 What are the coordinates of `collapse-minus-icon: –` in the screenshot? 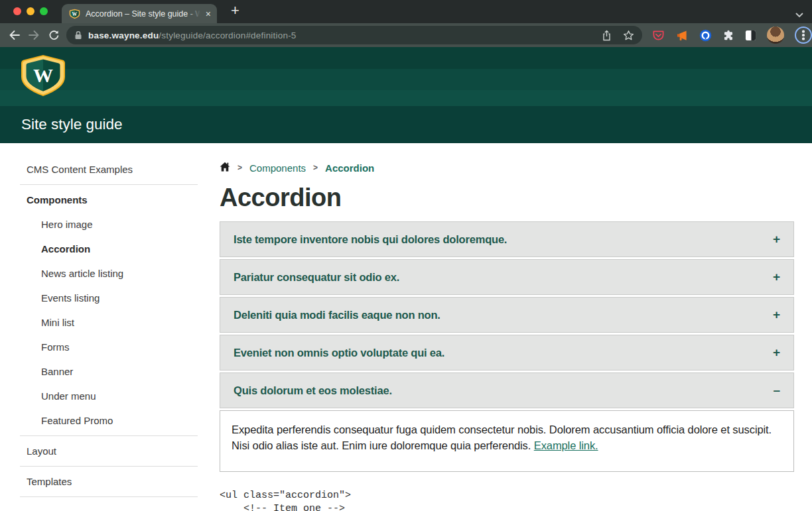 It's located at (776, 390).